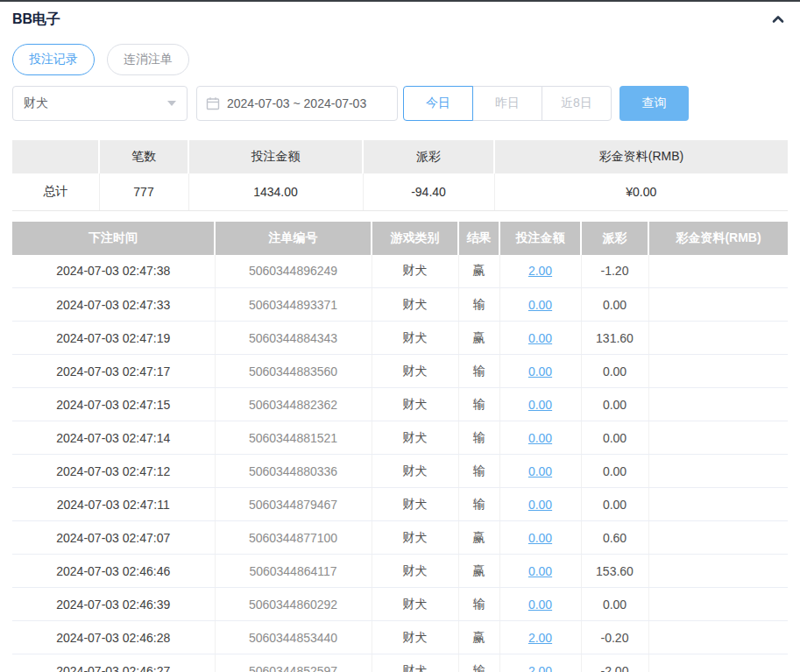 This screenshot has height=672, width=800. Describe the element at coordinates (114, 371) in the screenshot. I see `bet-time: 2024-07-03 02:47:17` at that location.